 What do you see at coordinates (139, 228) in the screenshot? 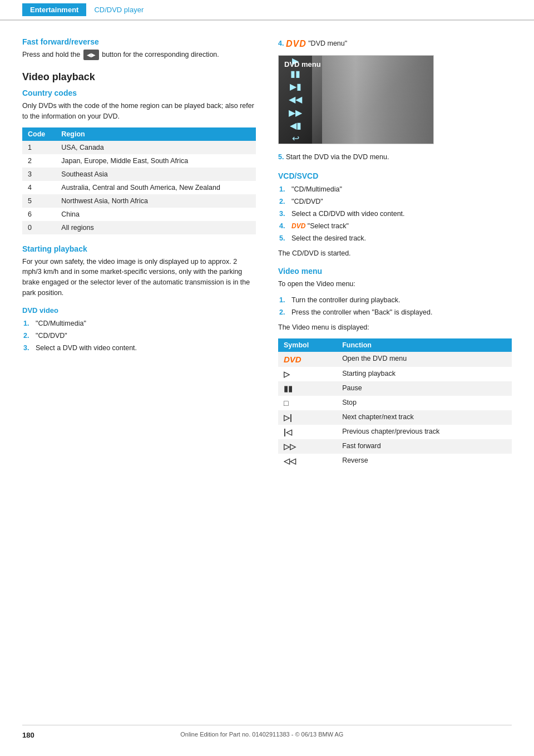
I see `table-row: 0All regions` at bounding box center [139, 228].